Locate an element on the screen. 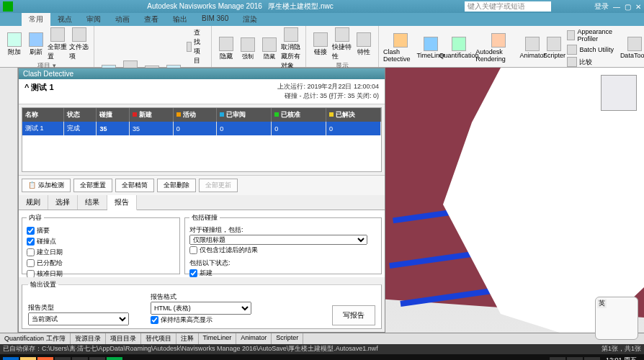 This screenshot has width=644, height=360. report-type-label: 报告类型 is located at coordinates (79, 308).